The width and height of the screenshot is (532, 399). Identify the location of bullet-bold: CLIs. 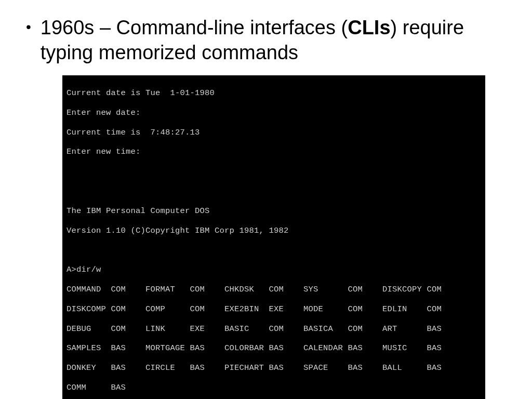
(369, 28).